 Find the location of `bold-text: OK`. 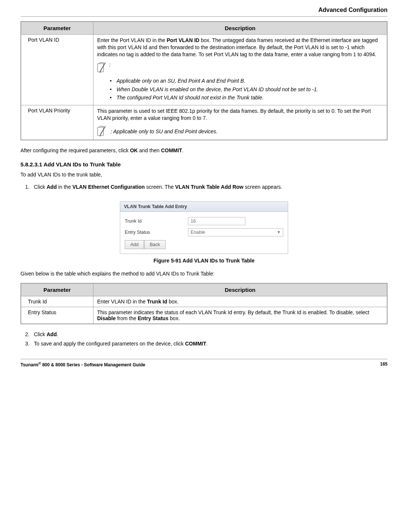

bold-text: OK is located at coordinates (134, 150).